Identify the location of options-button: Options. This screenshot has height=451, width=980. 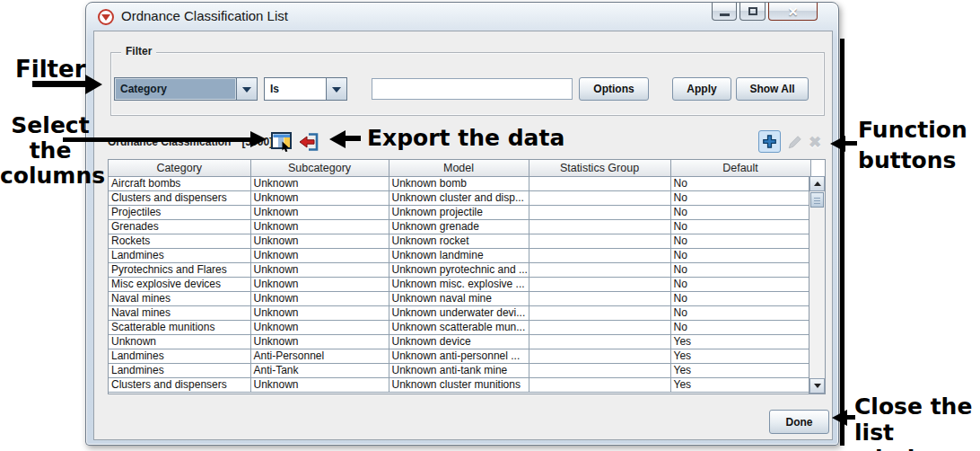
(614, 89).